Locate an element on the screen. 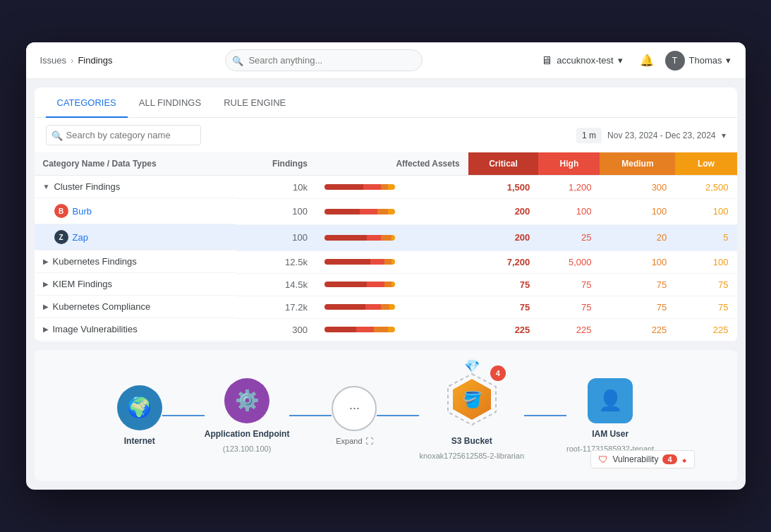 The width and height of the screenshot is (771, 532). date-range-value: Nov 23, 2024 - Dec 23, 2024 is located at coordinates (662, 135).